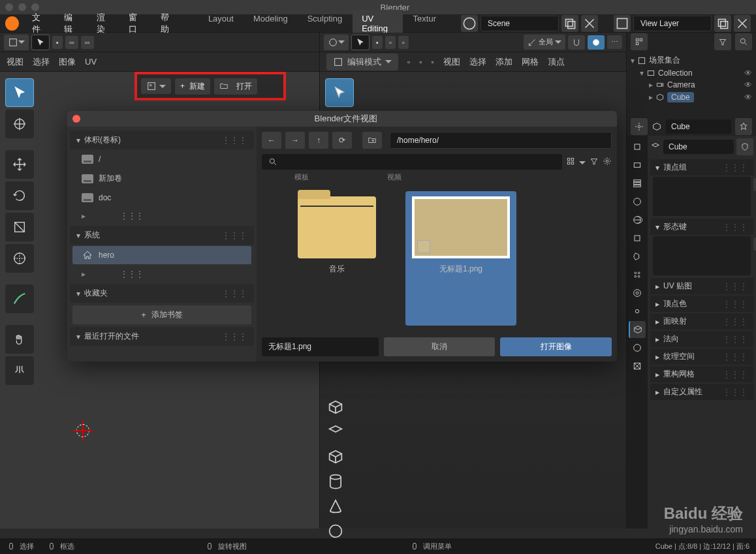 This screenshot has width=756, height=554. What do you see at coordinates (576, 42) in the screenshot?
I see `snap-icon` at bounding box center [576, 42].